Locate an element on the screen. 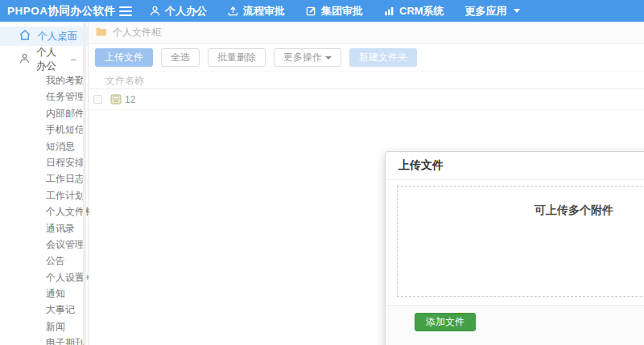 The image size is (644, 345). sidebar-item-e-journal: 电子期刊 is located at coordinates (43, 339).